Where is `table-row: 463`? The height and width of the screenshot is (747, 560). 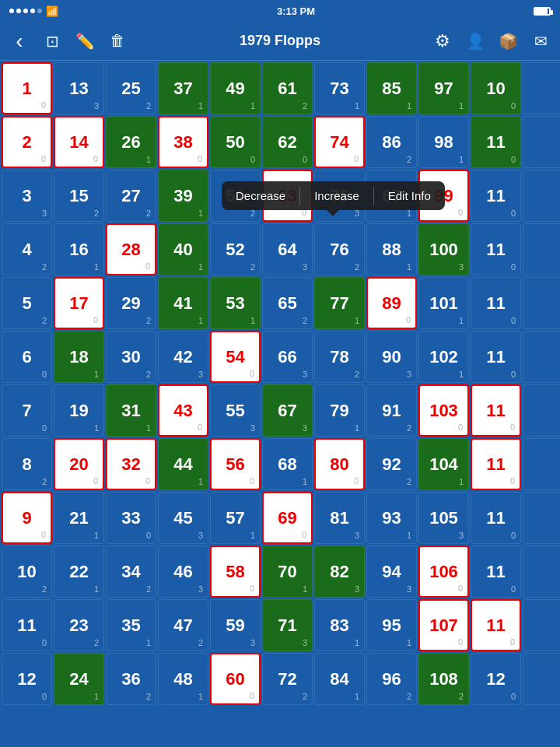 table-row: 463 is located at coordinates (184, 571).